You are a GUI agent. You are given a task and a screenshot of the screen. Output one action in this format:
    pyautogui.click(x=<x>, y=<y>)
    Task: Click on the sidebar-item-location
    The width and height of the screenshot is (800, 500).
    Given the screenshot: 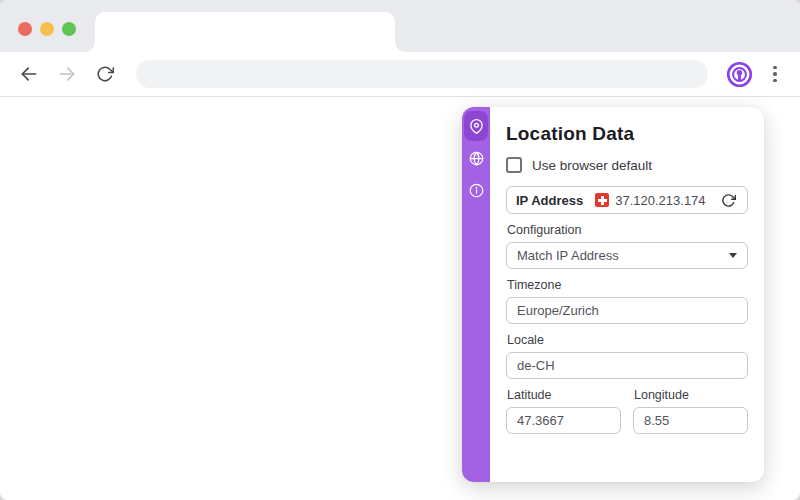 What is the action you would take?
    pyautogui.click(x=476, y=126)
    